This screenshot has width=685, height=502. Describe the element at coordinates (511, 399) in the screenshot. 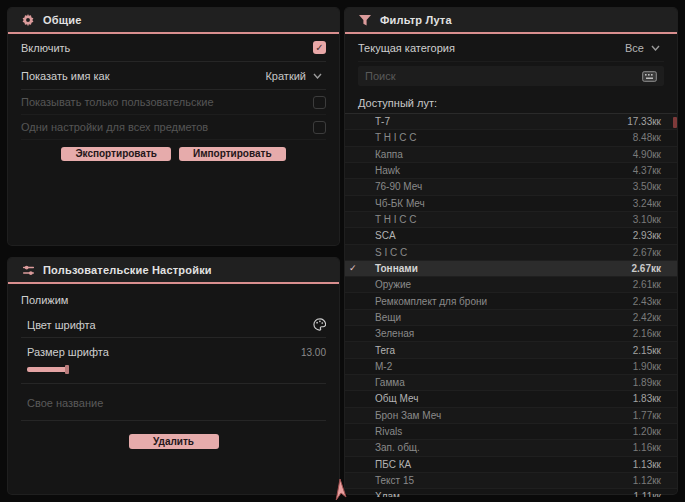

I see `loot-item-row: Общ Меч1.83кк` at that location.